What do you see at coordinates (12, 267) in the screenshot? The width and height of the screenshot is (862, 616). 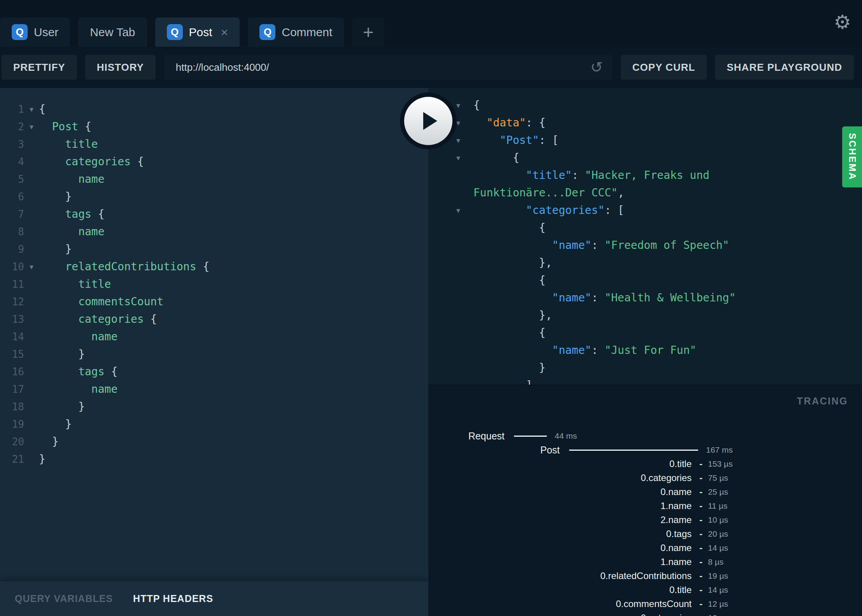 I see `line-number: 10` at bounding box center [12, 267].